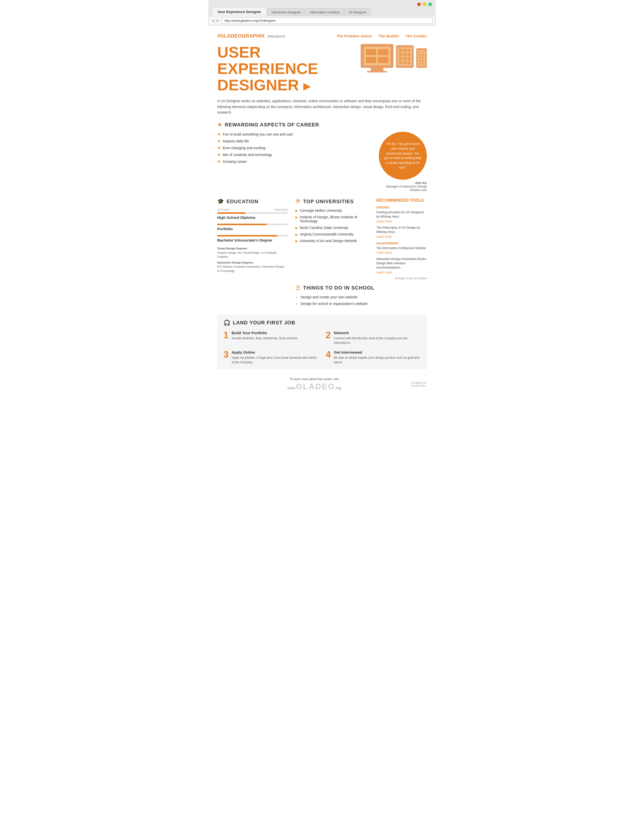 Image resolution: width=644 pixels, height=833 pixels. Describe the element at coordinates (227, 323) in the screenshot. I see `headphone-icon: 🎧` at that location.